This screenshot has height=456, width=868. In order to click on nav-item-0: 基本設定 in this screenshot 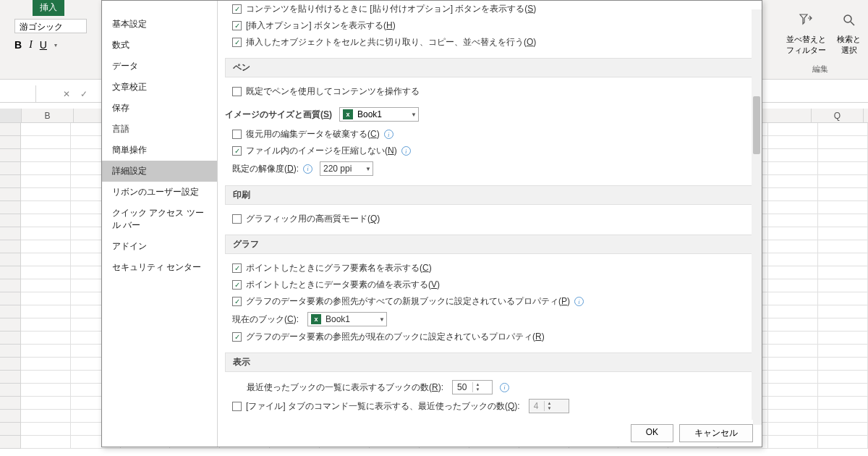, I will do `click(159, 25)`.